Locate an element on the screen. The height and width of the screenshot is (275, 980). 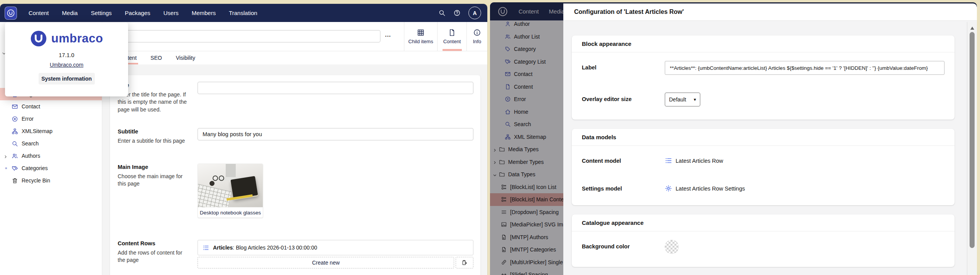
model-ref-content-model: Latest Articles Row is located at coordinates (805, 159).